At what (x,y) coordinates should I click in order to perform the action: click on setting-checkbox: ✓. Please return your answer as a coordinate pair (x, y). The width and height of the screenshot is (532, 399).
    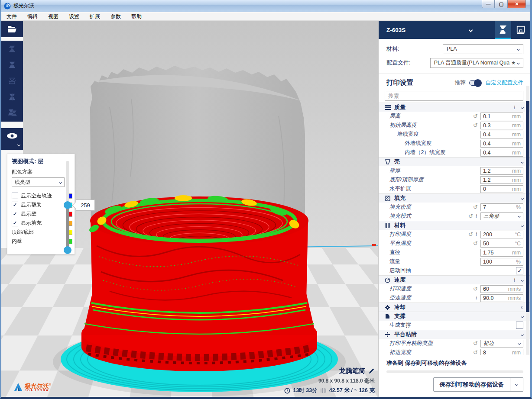
    Looking at the image, I should click on (520, 271).